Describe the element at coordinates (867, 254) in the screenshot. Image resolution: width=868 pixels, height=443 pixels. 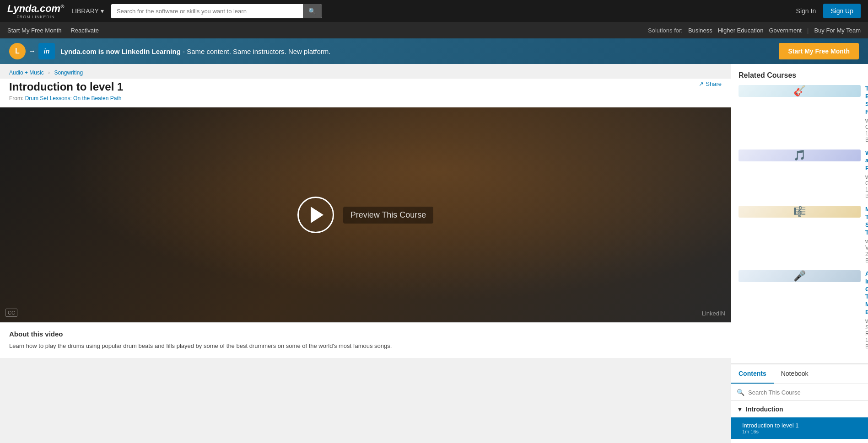
I see `course-duration-3: 2h 50m` at that location.